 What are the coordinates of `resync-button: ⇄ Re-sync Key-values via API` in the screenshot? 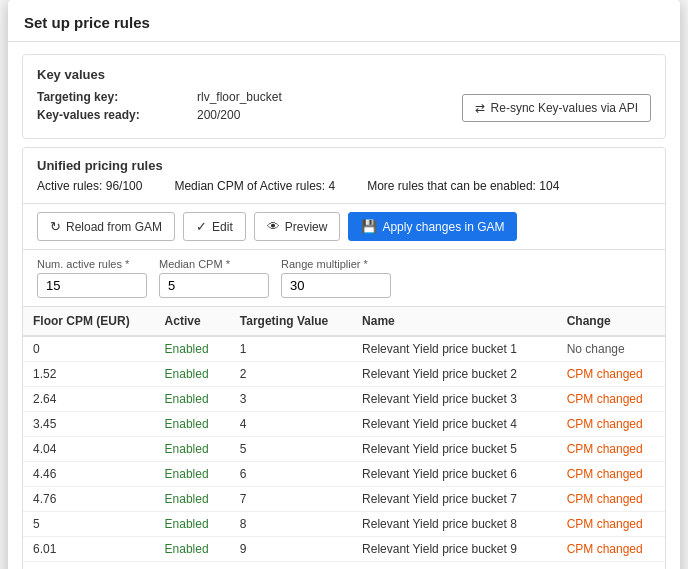 It's located at (556, 108).